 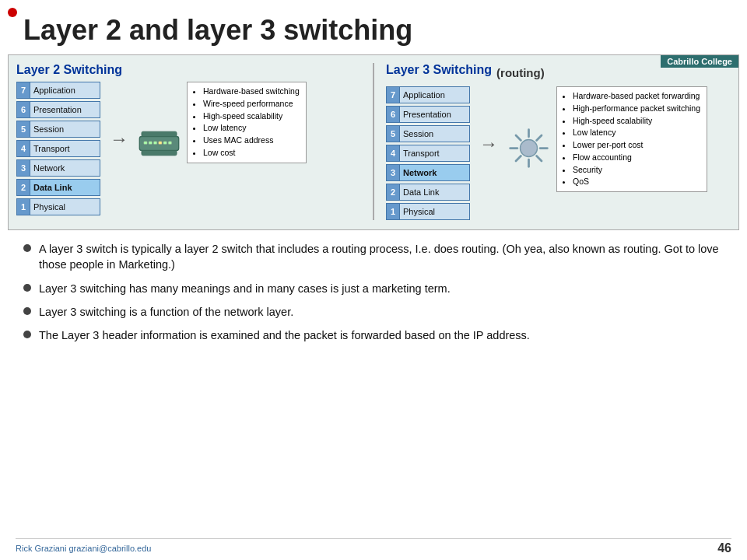 What do you see at coordinates (632, 139) in the screenshot?
I see `l3-feature-list: Hardware-based packet forwarding High-pe…` at bounding box center [632, 139].